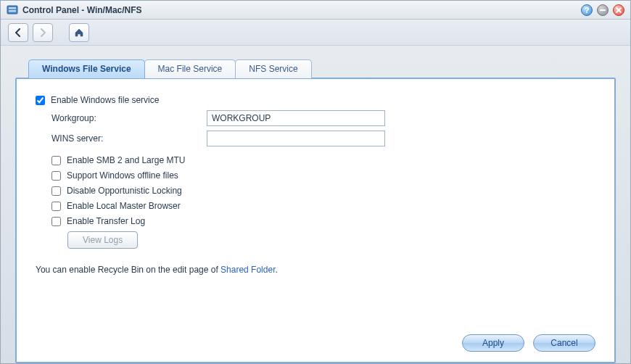  I want to click on tab-nfs-service: NFS Service, so click(273, 69).